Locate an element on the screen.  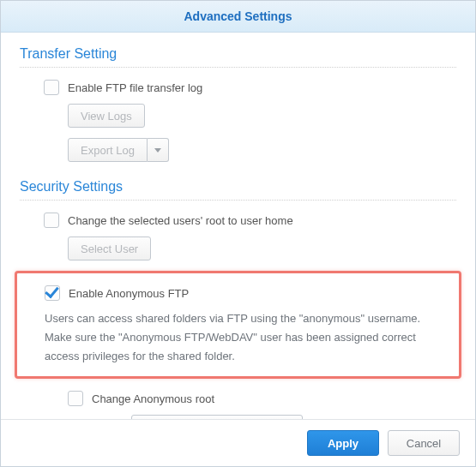
view-logs-button: View Logs is located at coordinates (106, 116).